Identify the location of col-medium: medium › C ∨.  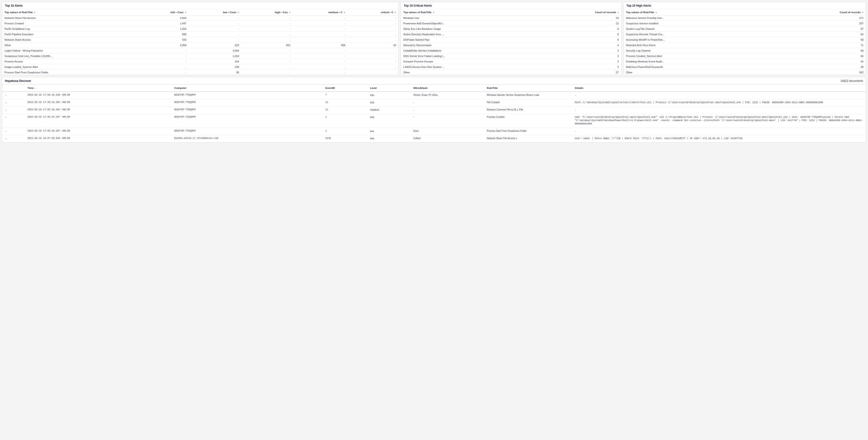
(321, 12).